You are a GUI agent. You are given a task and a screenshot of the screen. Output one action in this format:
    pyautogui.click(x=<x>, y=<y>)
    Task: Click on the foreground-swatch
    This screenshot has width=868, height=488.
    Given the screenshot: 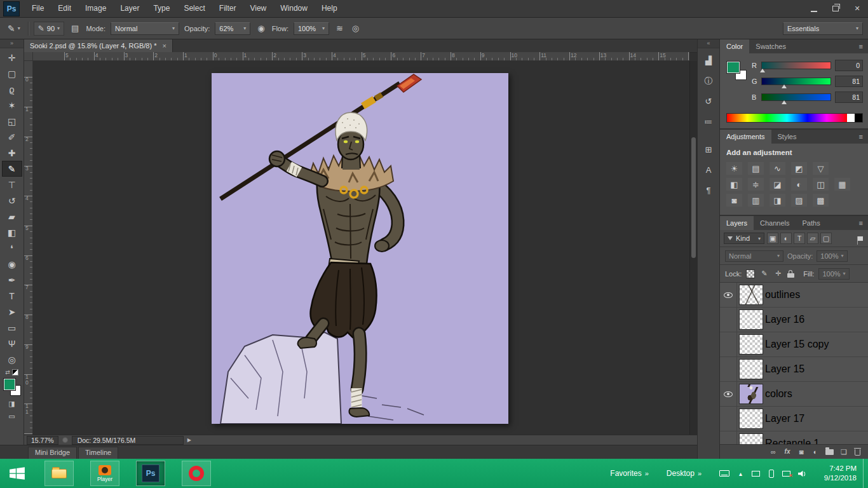 What is the action you would take?
    pyautogui.click(x=733, y=67)
    